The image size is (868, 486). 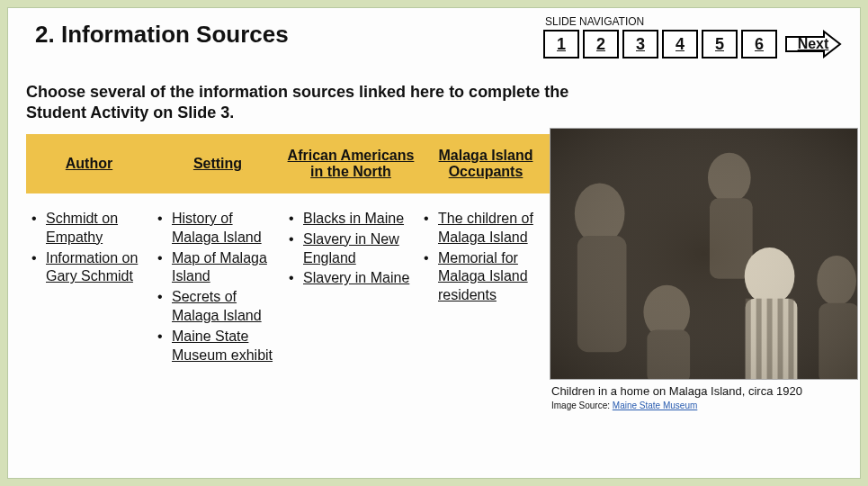 I want to click on image-caption: Children in a home on Malaga Island, cir…, so click(x=676, y=391).